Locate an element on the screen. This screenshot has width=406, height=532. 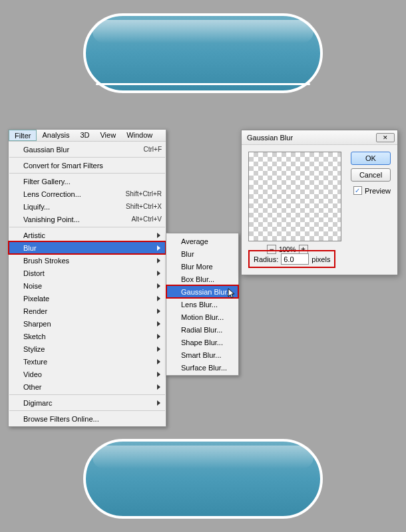
menubar: Filter Analysis 3D View Window is located at coordinates (87, 136).